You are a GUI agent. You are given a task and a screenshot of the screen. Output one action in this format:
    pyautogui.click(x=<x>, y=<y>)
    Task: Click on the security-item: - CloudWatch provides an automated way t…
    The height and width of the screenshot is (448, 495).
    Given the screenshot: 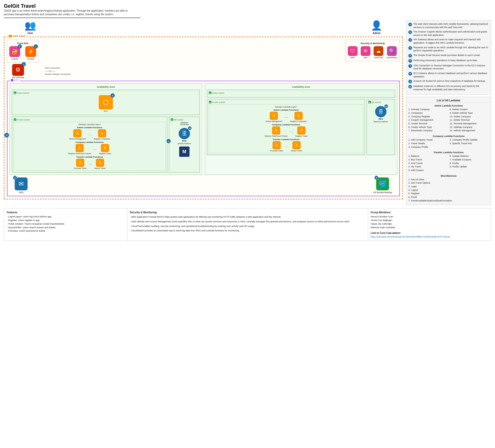 What is the action you would take?
    pyautogui.click(x=248, y=231)
    